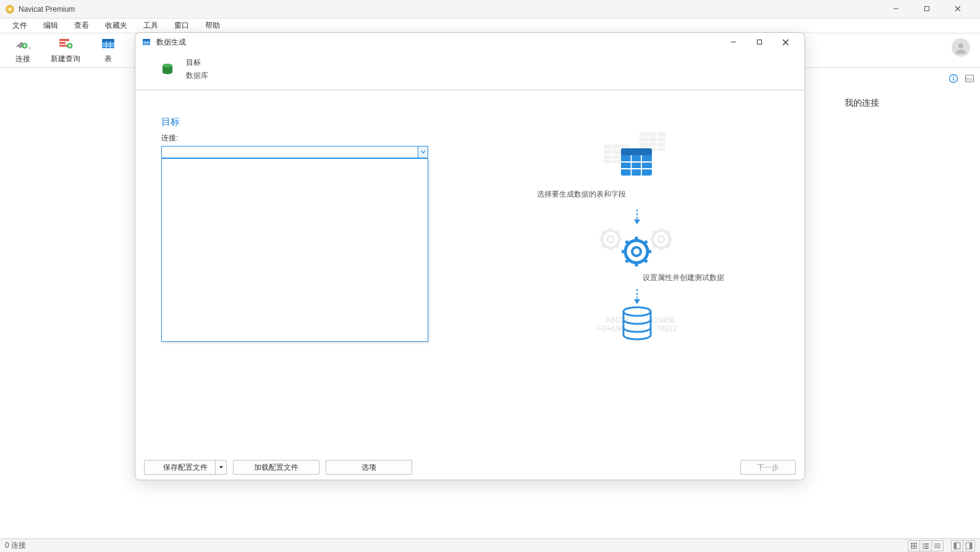  Describe the element at coordinates (185, 467) in the screenshot. I see `save-profile-button: 保存配置文件` at that location.